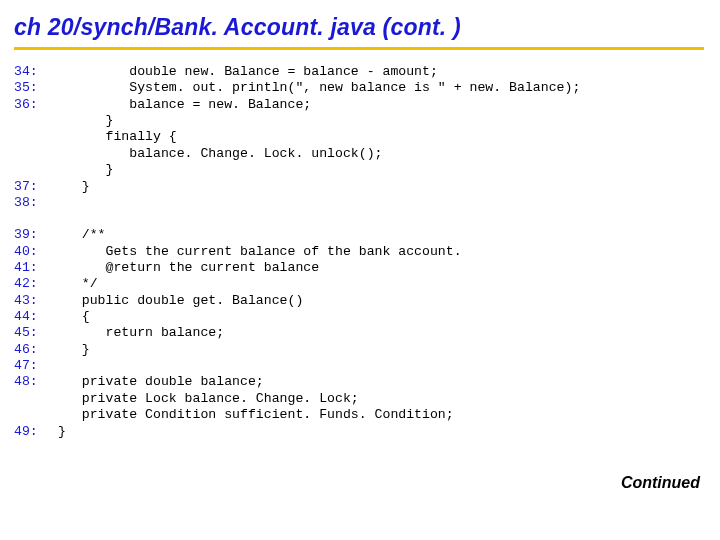  What do you see at coordinates (359, 301) in the screenshot?
I see `code-line: 43: public double get. Balance()` at bounding box center [359, 301].